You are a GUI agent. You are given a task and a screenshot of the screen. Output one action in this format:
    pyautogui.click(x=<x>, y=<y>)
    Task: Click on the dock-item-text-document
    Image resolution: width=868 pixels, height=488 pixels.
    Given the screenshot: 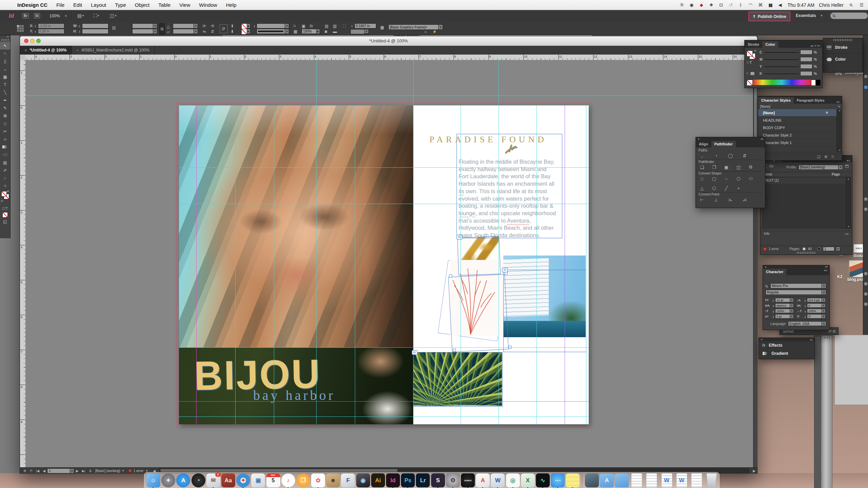 What is the action you would take?
    pyautogui.click(x=697, y=481)
    